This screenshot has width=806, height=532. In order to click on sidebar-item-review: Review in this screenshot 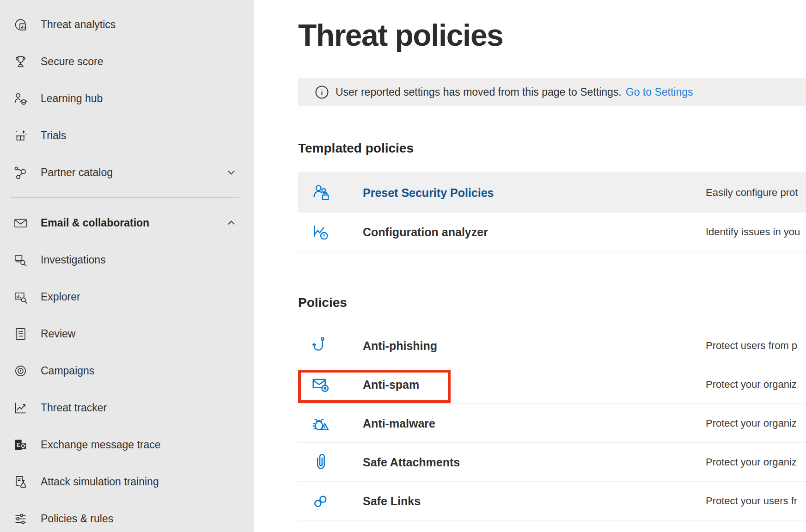, I will do `click(127, 334)`.